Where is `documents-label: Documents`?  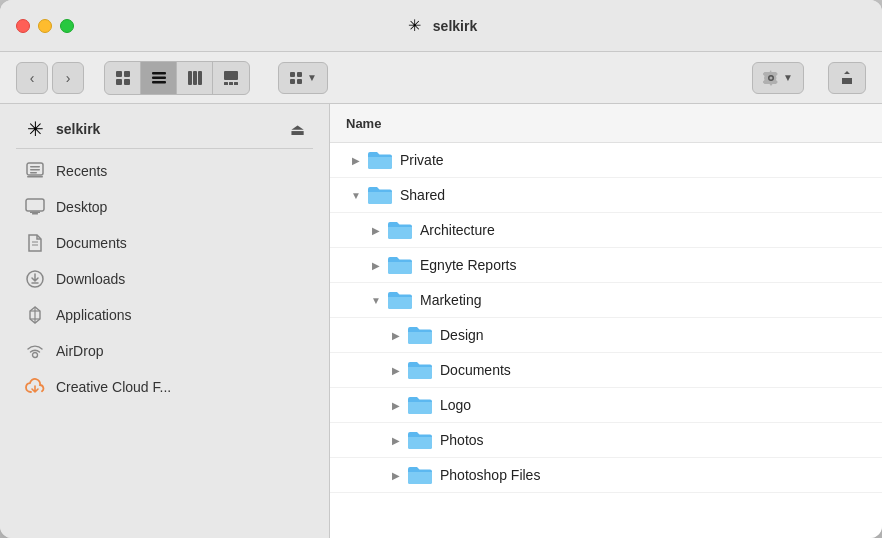
documents-label: Documents is located at coordinates (92, 243).